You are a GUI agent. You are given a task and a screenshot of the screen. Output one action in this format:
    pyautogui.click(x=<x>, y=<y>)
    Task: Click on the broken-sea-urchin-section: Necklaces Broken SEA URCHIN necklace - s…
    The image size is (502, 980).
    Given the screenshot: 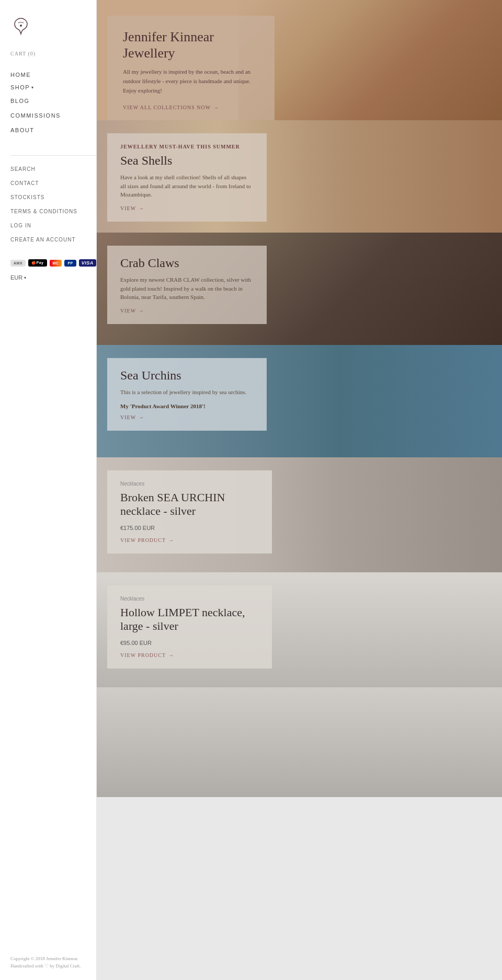 What is the action you would take?
    pyautogui.click(x=299, y=515)
    